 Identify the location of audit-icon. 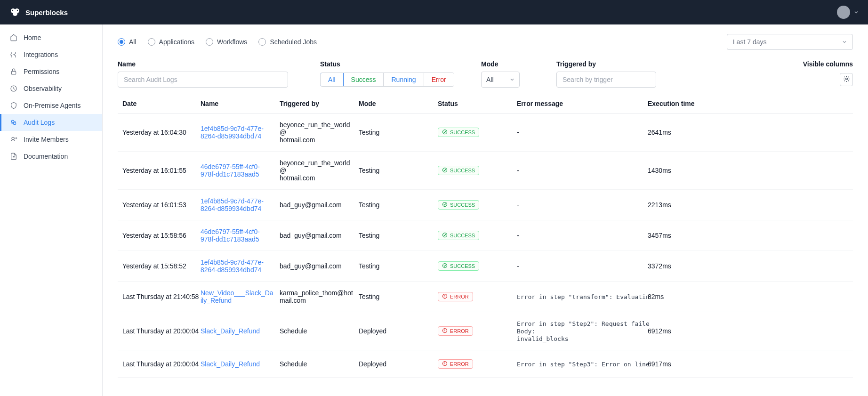
(14, 122).